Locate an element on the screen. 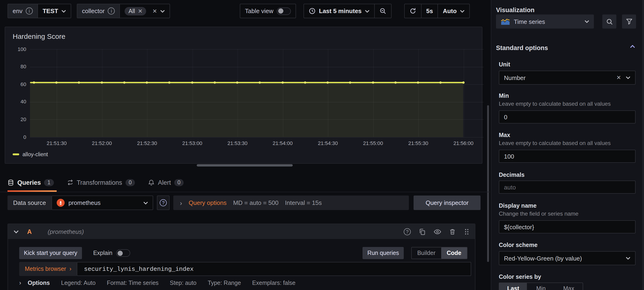 This screenshot has height=290, width=644. tab-transformations: Transformations 0 is located at coordinates (101, 182).